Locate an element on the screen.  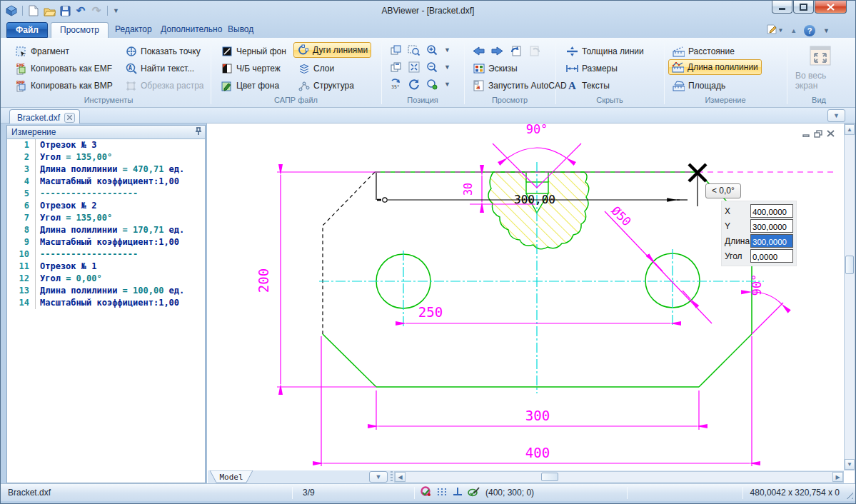
pin-icon is located at coordinates (198, 133).